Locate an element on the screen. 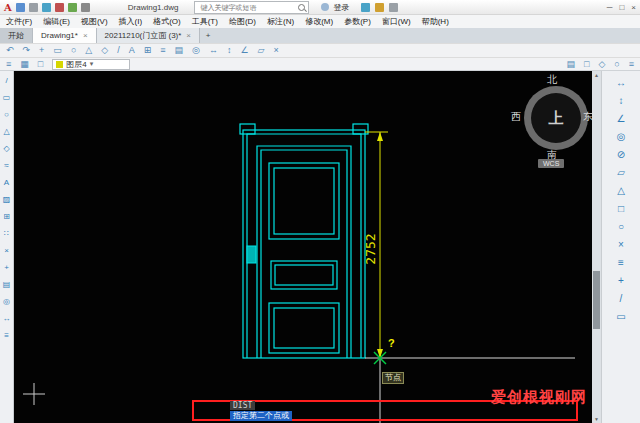 This screenshot has height=423, width=640. cloud-icon is located at coordinates (380, 8).